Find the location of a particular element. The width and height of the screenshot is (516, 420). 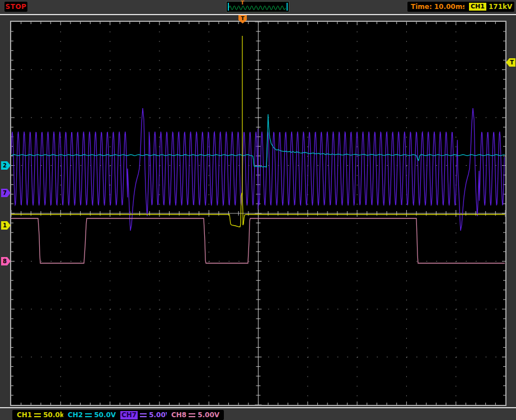

run-state-label: STOP is located at coordinates (16, 7).